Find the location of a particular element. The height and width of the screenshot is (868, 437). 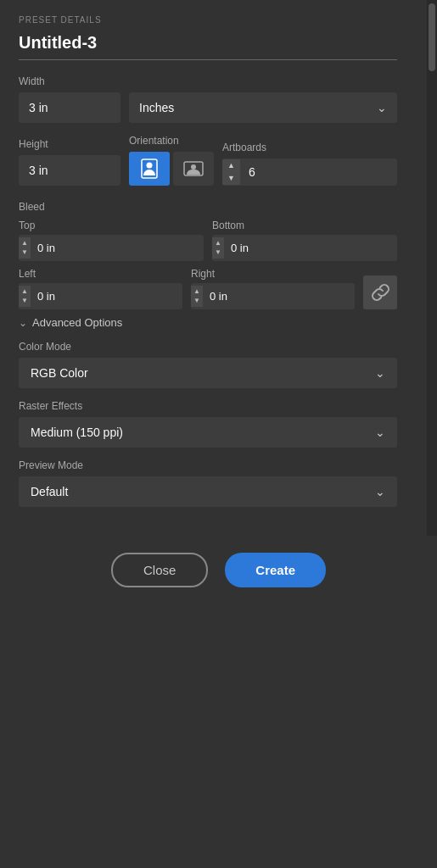

bottom-bar: Close Create is located at coordinates (219, 571).